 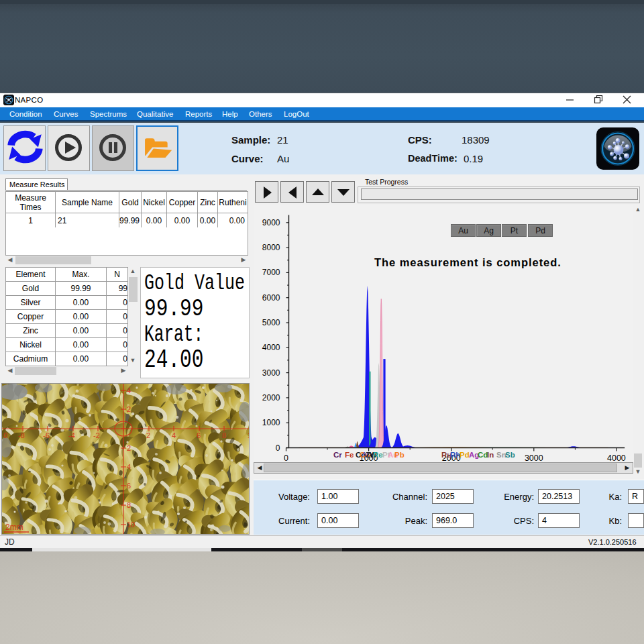 What do you see at coordinates (15, 527) in the screenshot?
I see `svg-text: 2mm` at bounding box center [15, 527].